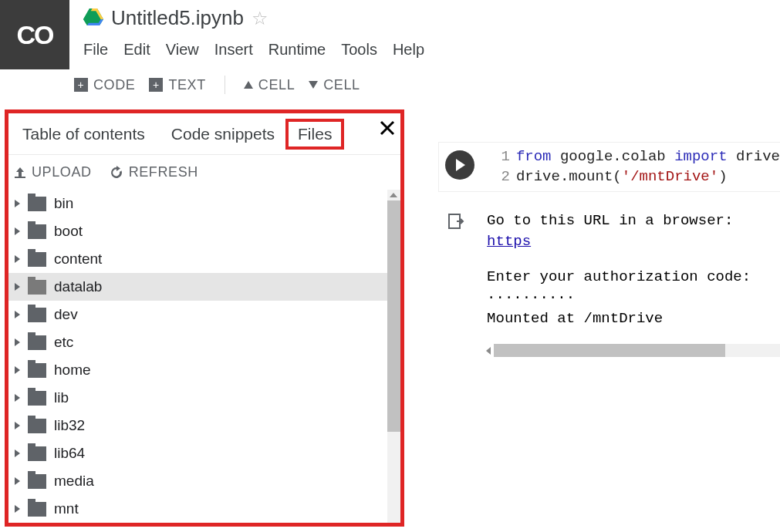  Describe the element at coordinates (204, 398) in the screenshot. I see `file-item: lib` at that location.